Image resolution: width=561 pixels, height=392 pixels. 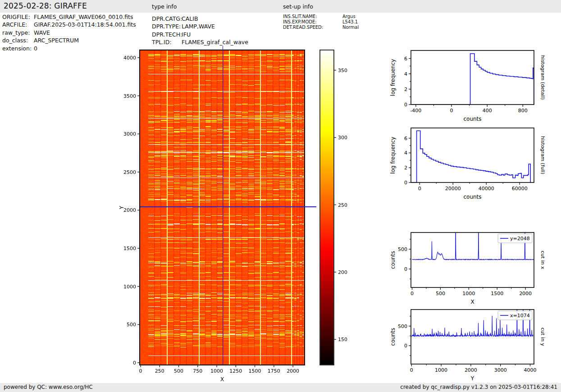 I want to click on svg-text: 400, so click(x=488, y=111).